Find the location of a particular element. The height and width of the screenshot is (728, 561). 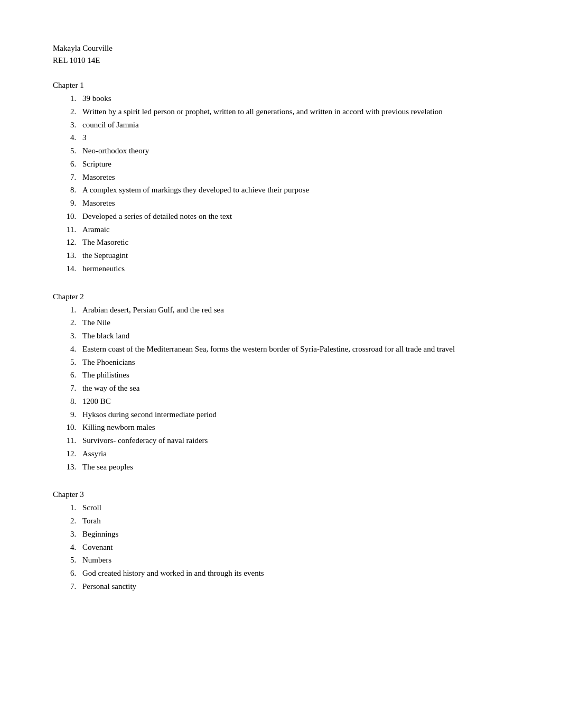

course-code: REL 1010 14E is located at coordinates (280, 60).